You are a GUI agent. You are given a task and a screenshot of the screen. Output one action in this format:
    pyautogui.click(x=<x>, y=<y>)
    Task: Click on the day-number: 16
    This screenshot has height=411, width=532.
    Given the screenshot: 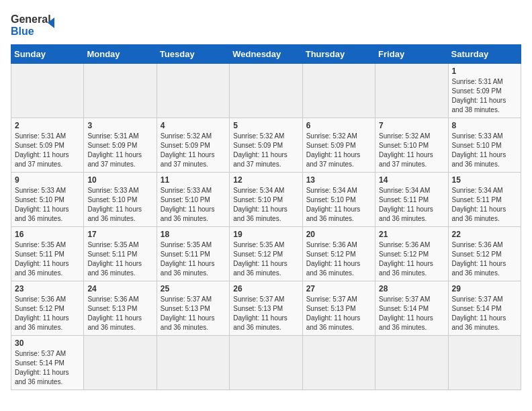 What is the action you would take?
    pyautogui.click(x=47, y=234)
    